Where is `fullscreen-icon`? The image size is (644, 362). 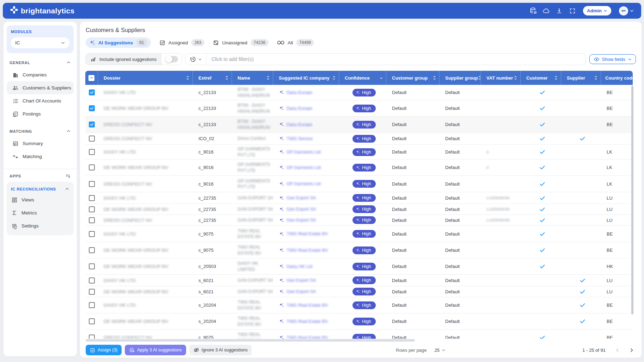
fullscreen-icon is located at coordinates (572, 11).